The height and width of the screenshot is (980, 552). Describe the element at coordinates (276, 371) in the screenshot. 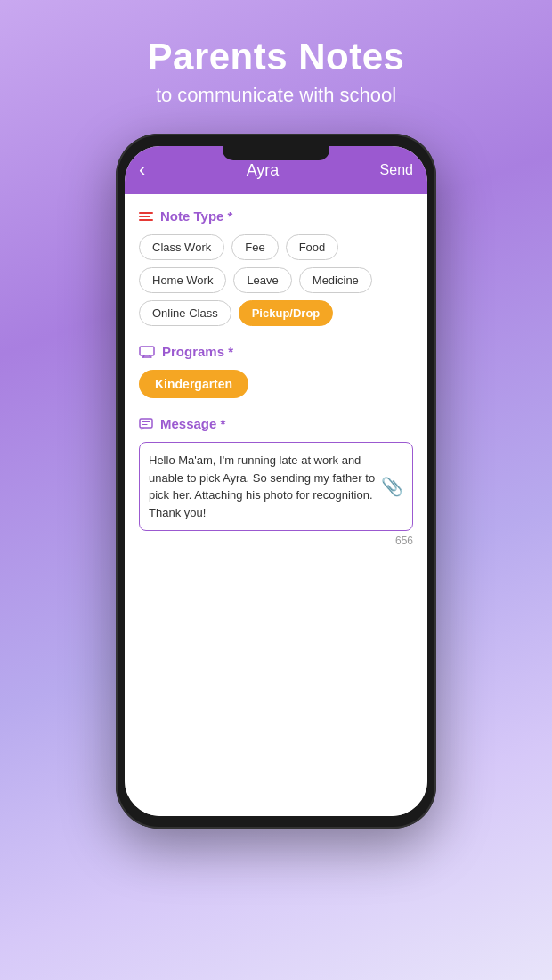

I see `programs-section: Programs * Kindergarten` at that location.